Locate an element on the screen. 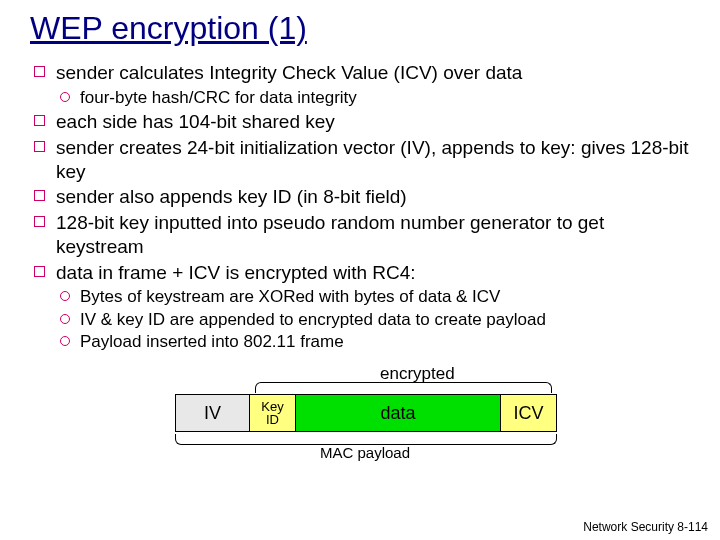 The height and width of the screenshot is (540, 720). sub-bullet-item: IV & key ID are appended to encrypted da… is located at coordinates (374, 320).